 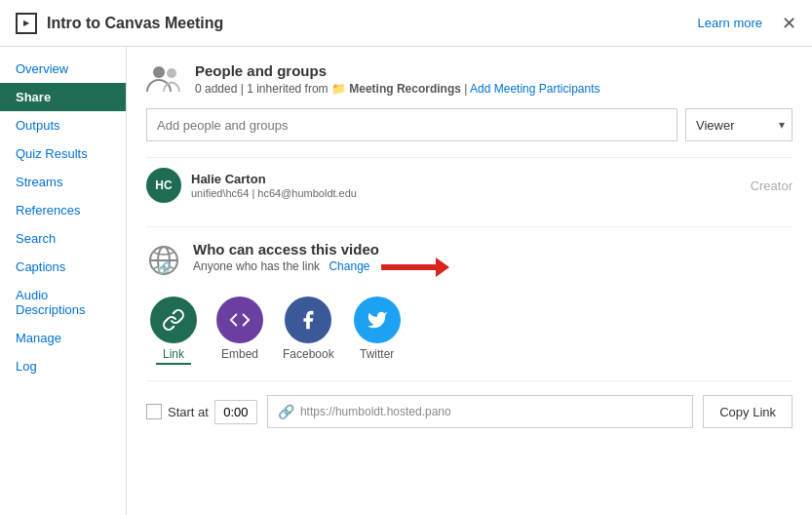 I want to click on start-at-label: Start at, so click(x=188, y=412).